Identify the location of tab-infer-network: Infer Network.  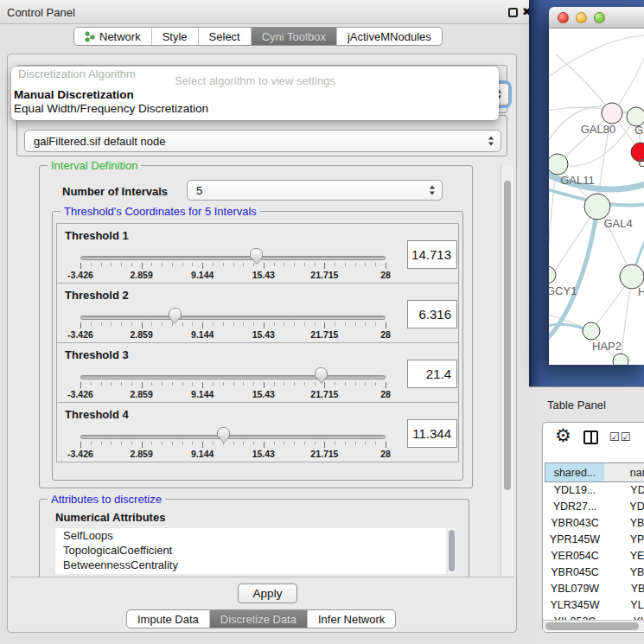
(351, 619).